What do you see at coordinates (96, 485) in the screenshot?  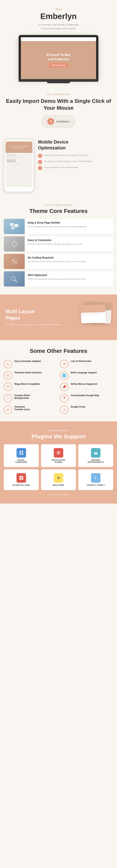 I see `plugin-label-cf7: CONTACT FORM 7` at bounding box center [96, 485].